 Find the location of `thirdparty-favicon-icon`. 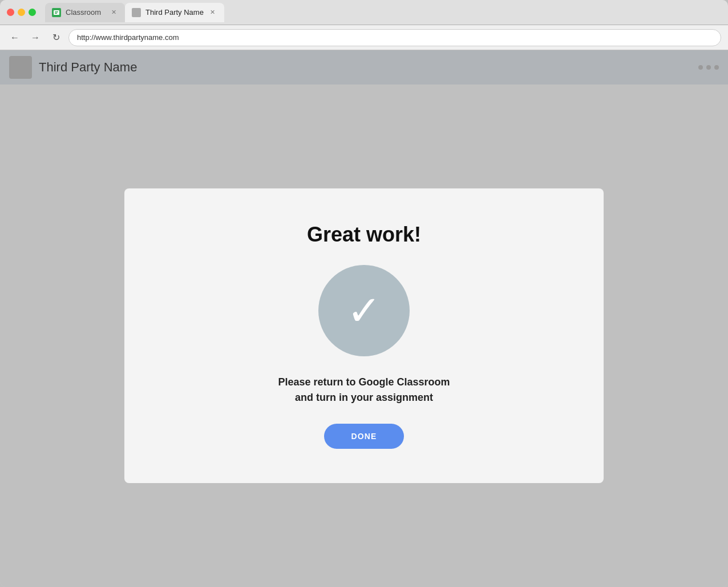

thirdparty-favicon-icon is located at coordinates (136, 13).